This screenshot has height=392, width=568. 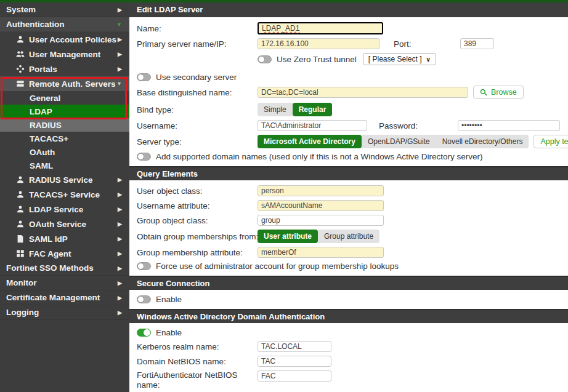 What do you see at coordinates (294, 376) in the screenshot?
I see `fac-netbios-input` at bounding box center [294, 376].